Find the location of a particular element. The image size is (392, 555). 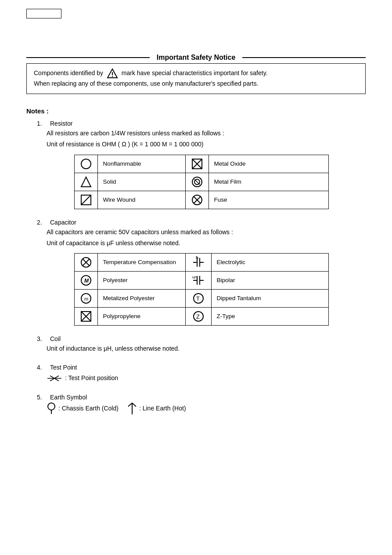

note-header-5: Earth Symbol is located at coordinates (68, 397).